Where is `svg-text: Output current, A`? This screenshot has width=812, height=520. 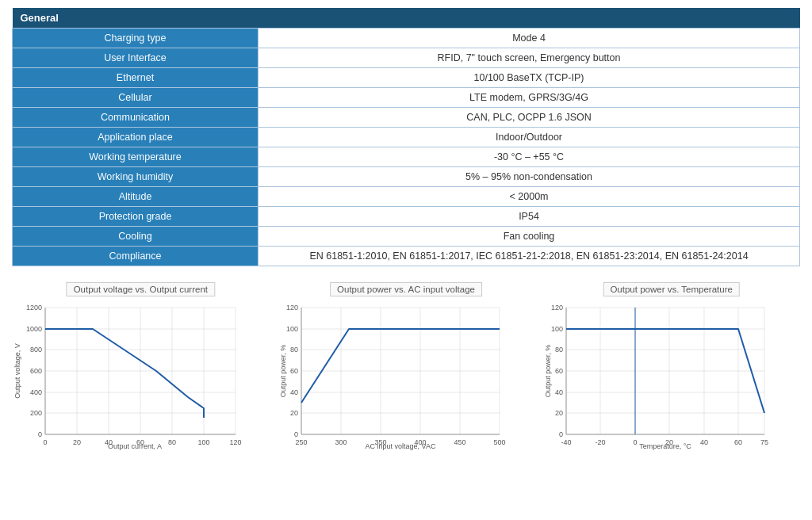
svg-text: Output current, A is located at coordinates (135, 446).